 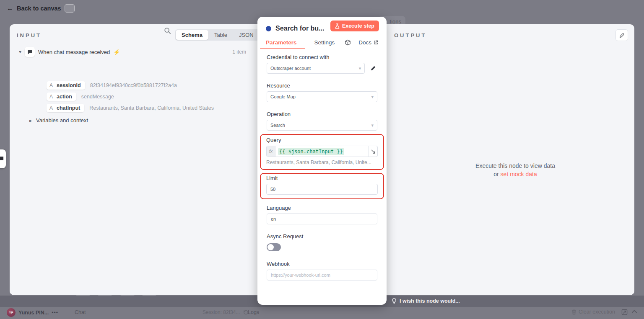 I want to click on chevron-right-icon: ▸, so click(x=31, y=121).